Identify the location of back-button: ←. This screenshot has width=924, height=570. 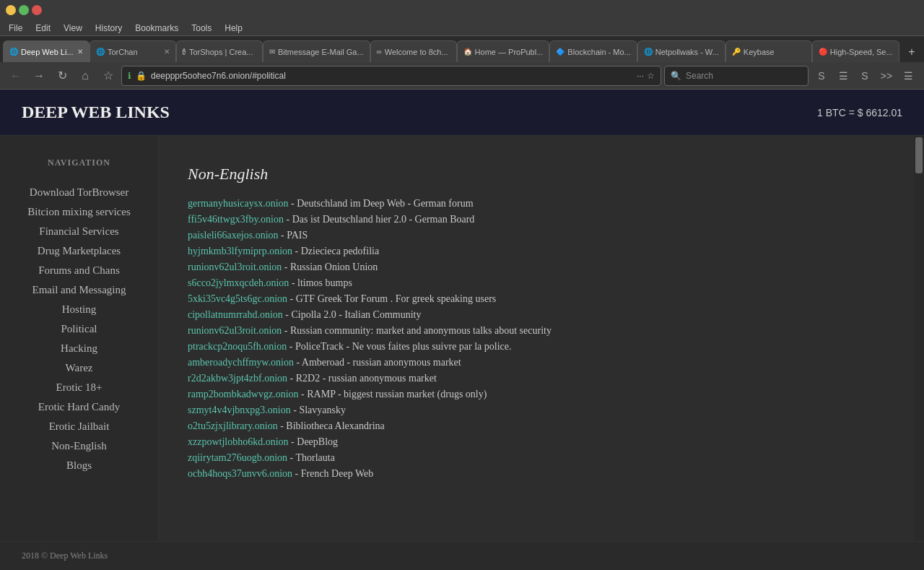
(16, 76).